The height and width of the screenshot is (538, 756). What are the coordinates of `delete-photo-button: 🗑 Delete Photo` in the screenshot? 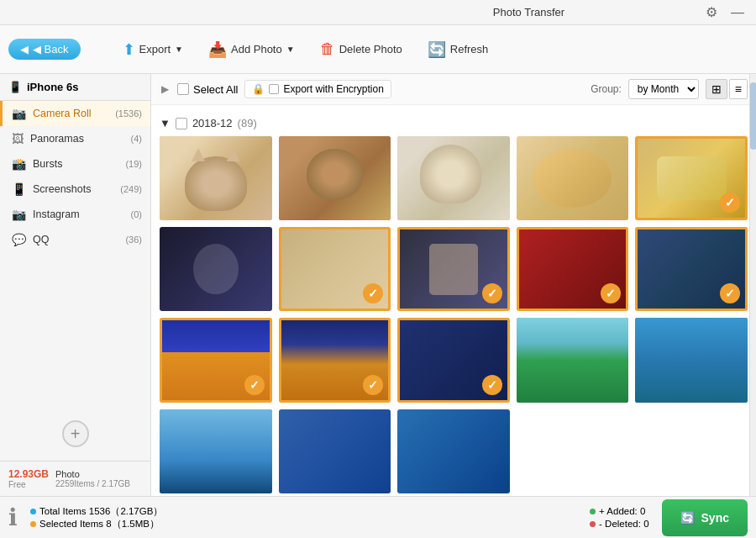 It's located at (361, 49).